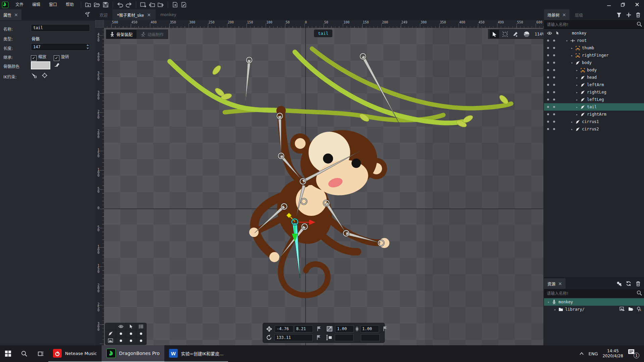 The width and height of the screenshot is (644, 362). Describe the element at coordinates (161, 5) in the screenshot. I see `export-file-icon` at that location.